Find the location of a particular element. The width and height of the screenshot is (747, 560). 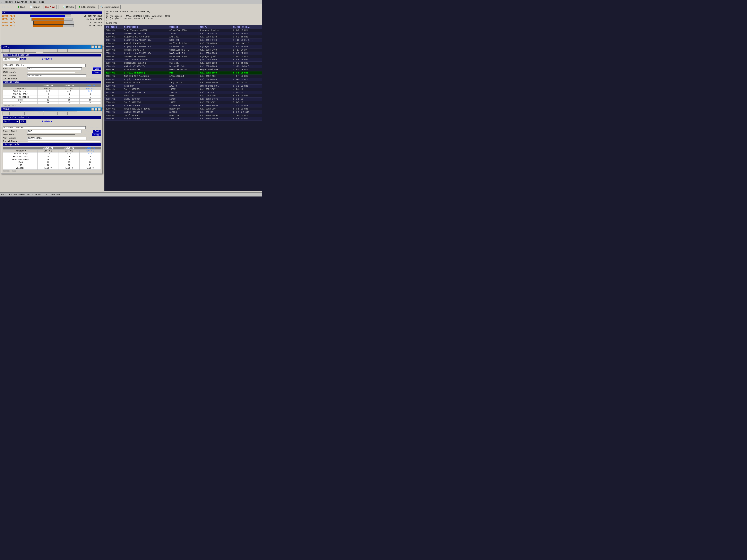

menu-item-favorites: Favorites is located at coordinates (21, 2).